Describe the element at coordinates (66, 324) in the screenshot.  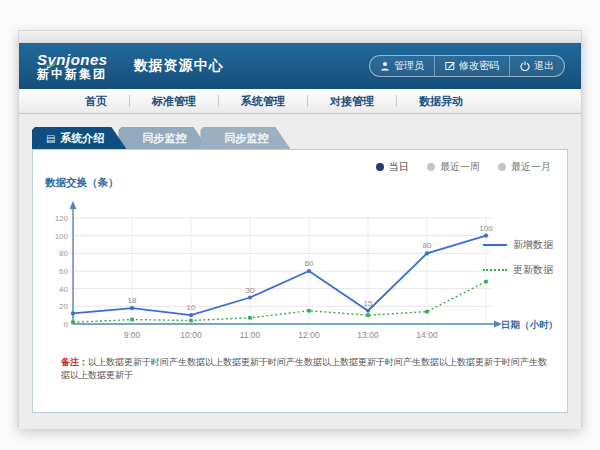
I see `y-tick-label: 0` at that location.